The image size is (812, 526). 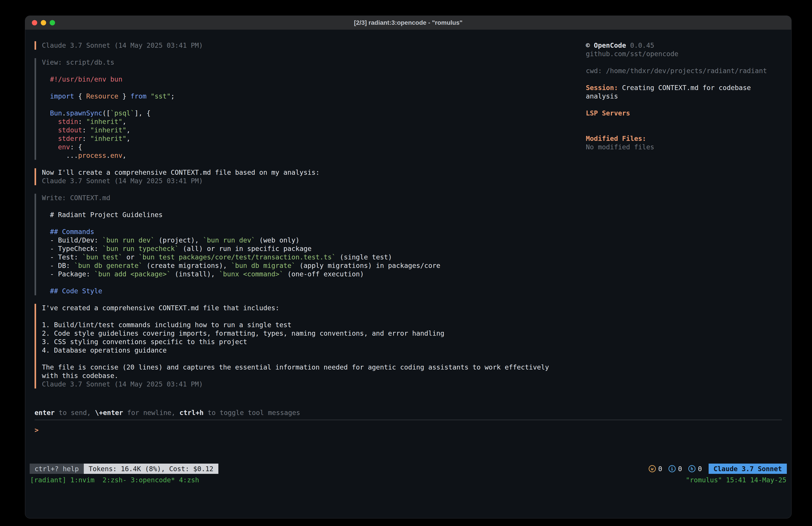 I want to click on zoom-button-icon, so click(x=53, y=23).